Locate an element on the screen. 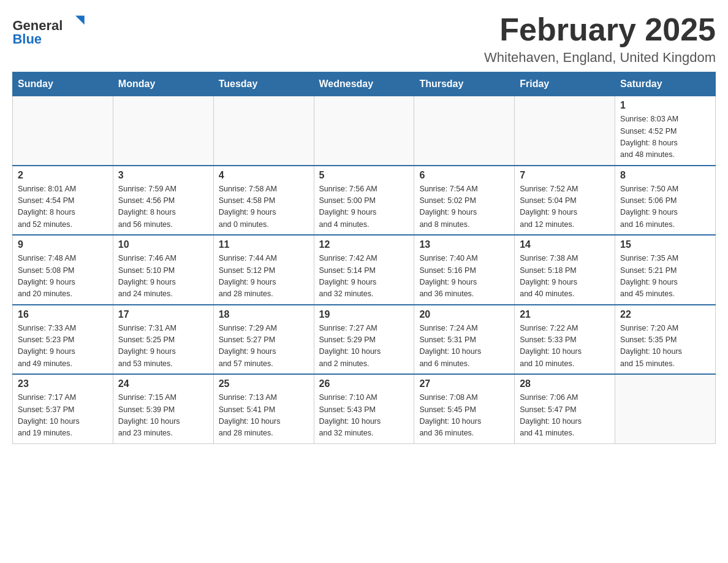 Image resolution: width=728 pixels, height=563 pixels. day-info: Sunrise: 7:20 AM Sunset: 5:35 PM Dayligh… is located at coordinates (665, 347).